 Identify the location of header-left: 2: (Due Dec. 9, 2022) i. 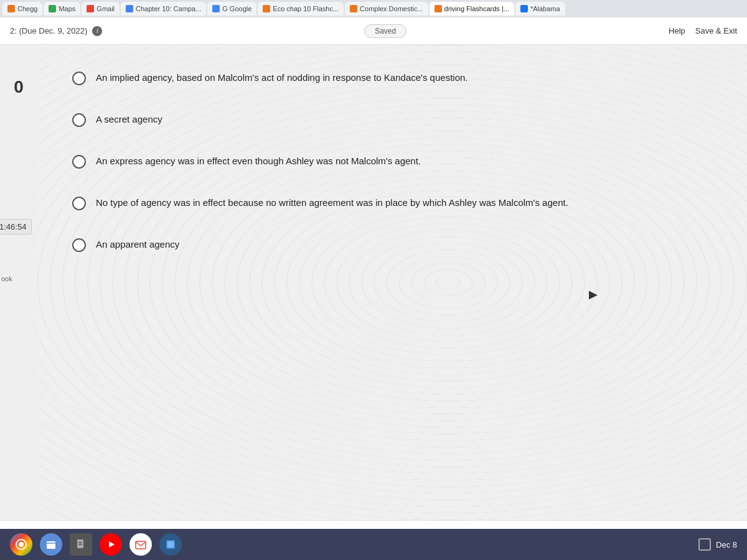
(56, 31).